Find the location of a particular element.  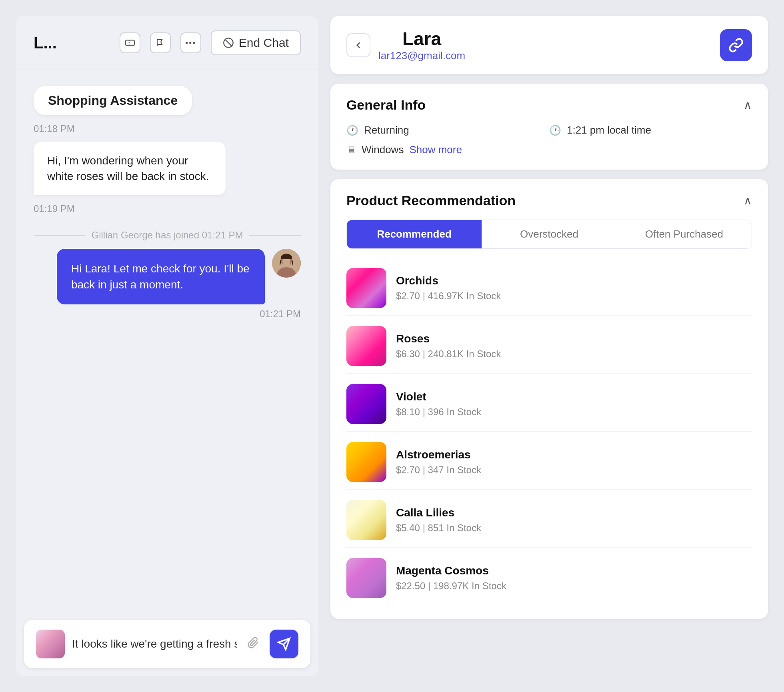

product-thumb-roses is located at coordinates (366, 346).